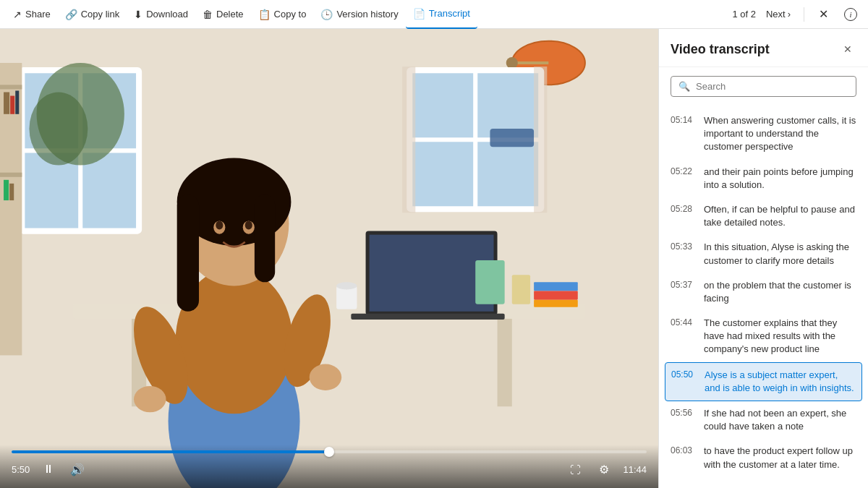  What do you see at coordinates (604, 469) in the screenshot?
I see `settings-button: ⚙` at bounding box center [604, 469].